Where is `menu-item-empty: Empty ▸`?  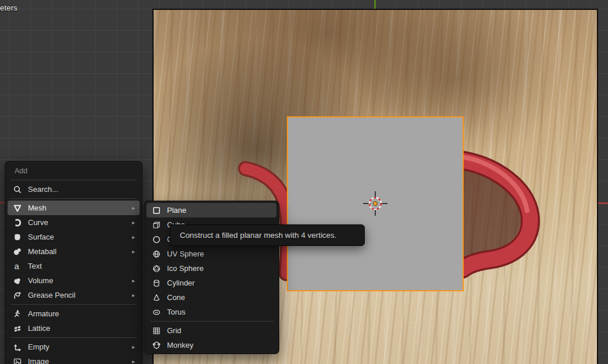 menu-item-empty: Empty ▸ is located at coordinates (73, 347).